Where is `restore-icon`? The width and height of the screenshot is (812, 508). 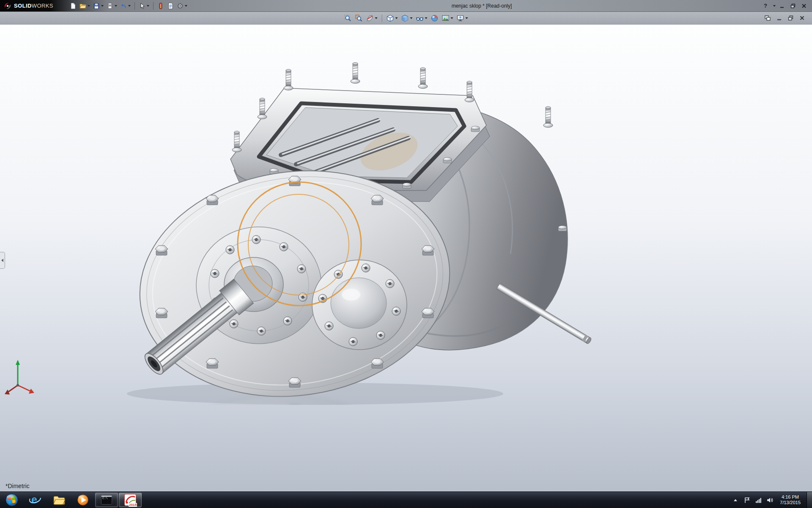 restore-icon is located at coordinates (793, 6).